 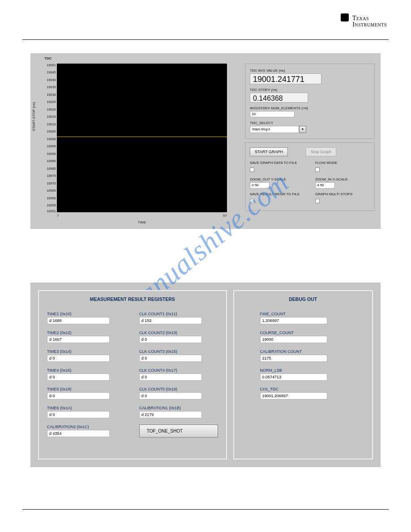 I want to click on reg-value: d 4354, so click(x=78, y=433).